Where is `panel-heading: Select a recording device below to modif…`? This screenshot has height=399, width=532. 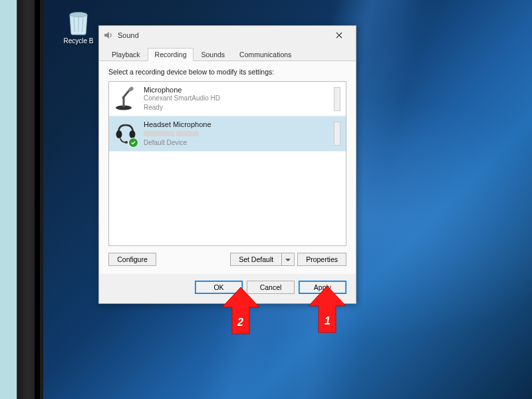 panel-heading: Select a recording device below to modif… is located at coordinates (227, 72).